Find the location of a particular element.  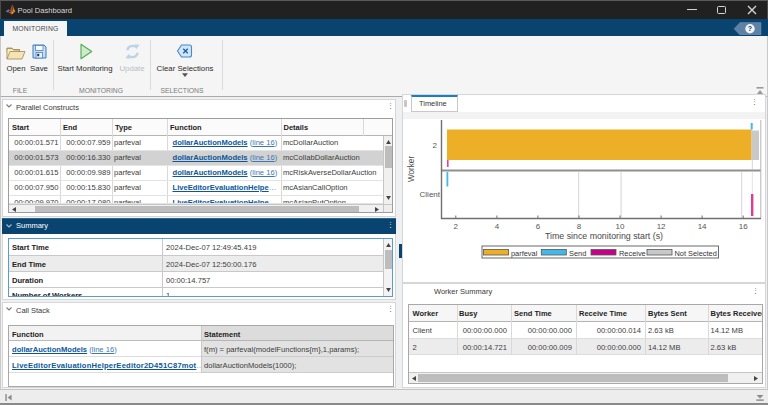

svg-text: 14 is located at coordinates (702, 226).